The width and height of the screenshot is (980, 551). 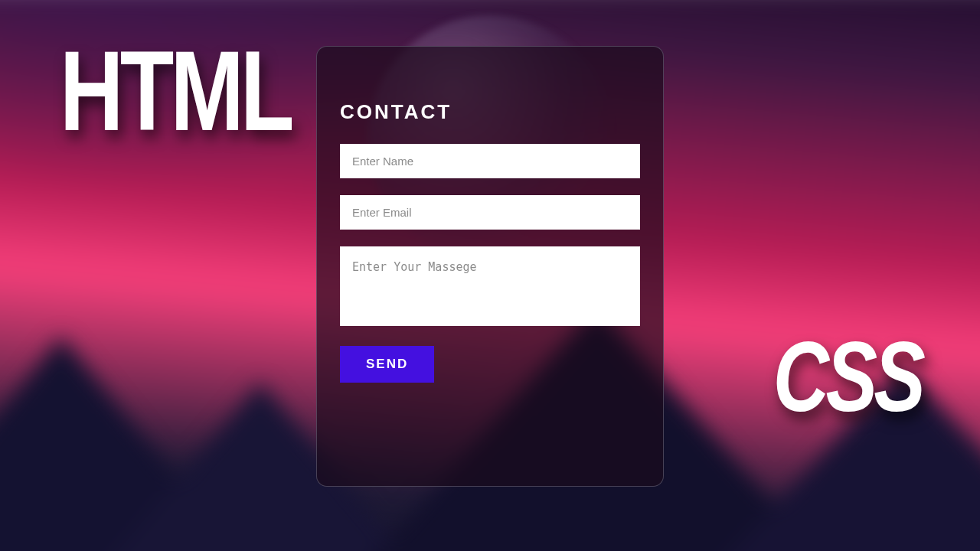 I want to click on overlay-text-css: CSS, so click(x=848, y=377).